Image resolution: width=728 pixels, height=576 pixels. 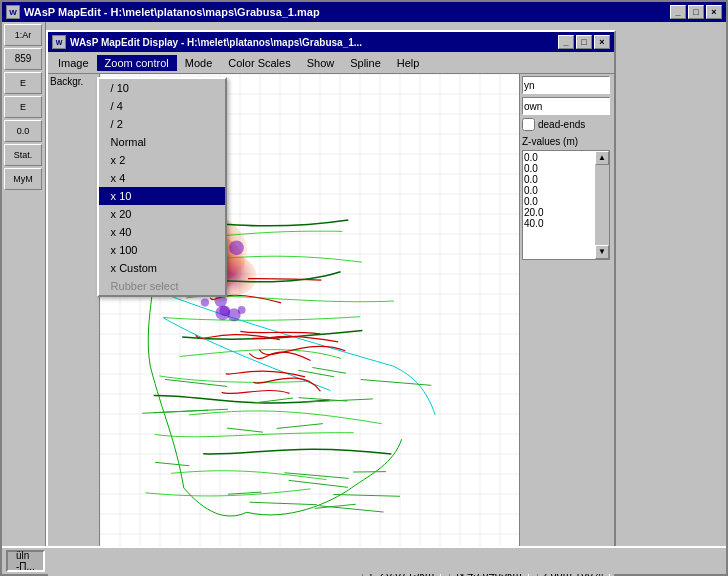 What do you see at coordinates (559, 205) in the screenshot?
I see `z-values-list: 0.0 0.0 0.0 0.0 0.0 20.0 40.0` at bounding box center [559, 205].